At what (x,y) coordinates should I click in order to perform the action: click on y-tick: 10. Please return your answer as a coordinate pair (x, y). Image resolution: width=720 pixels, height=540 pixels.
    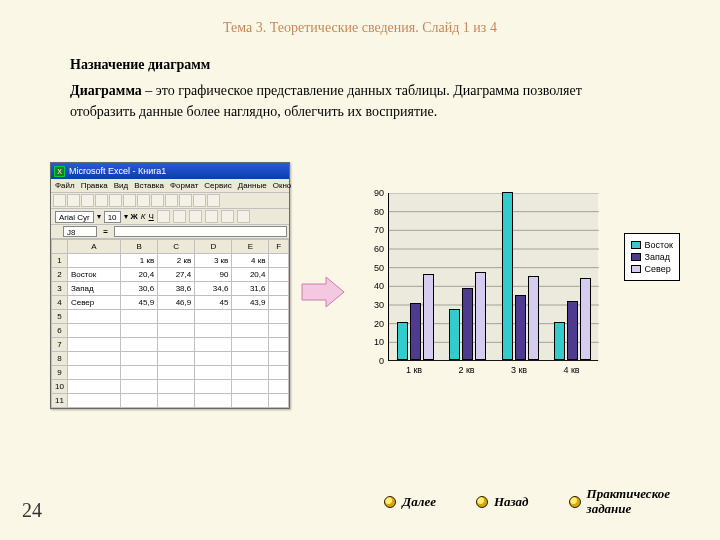
    Looking at the image, I should click on (372, 342).